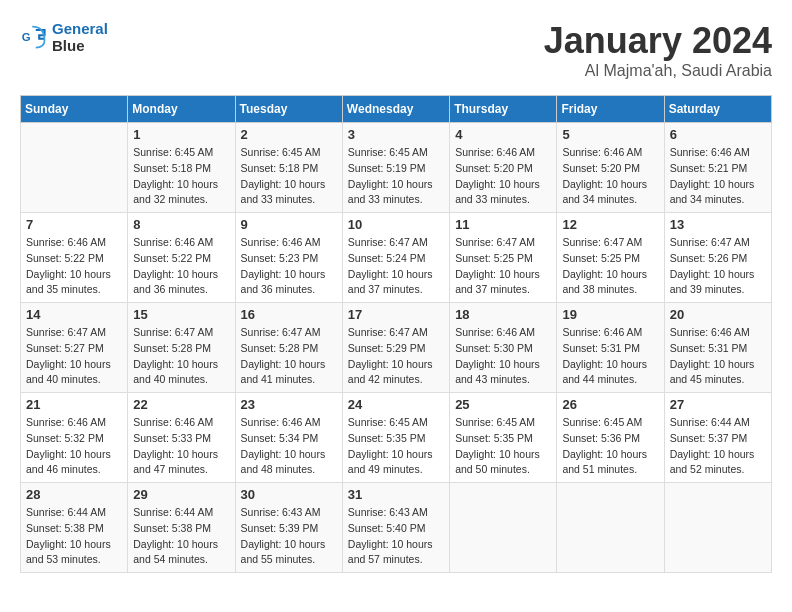 The width and height of the screenshot is (792, 612). I want to click on weekday-header-row: SundayMondayTuesdayWednesdayThursdayFrid…, so click(396, 110).